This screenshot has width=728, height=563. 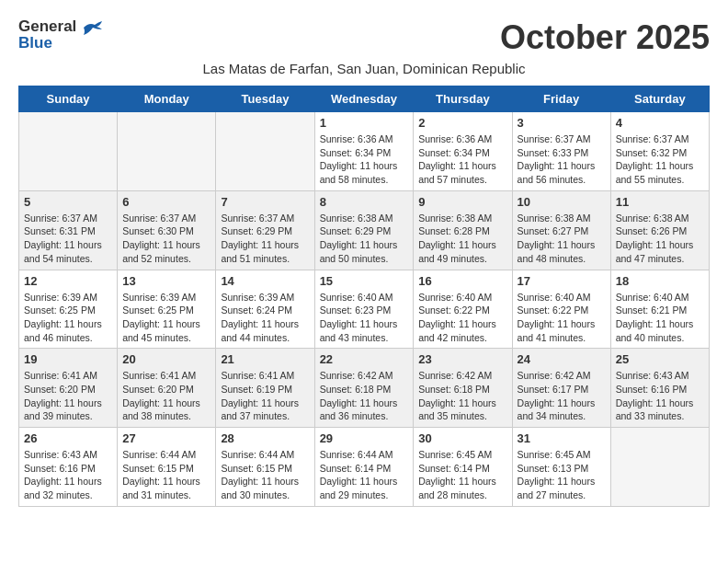 I want to click on table-row: 10Sunrise: 6:38 AM Sunset: 6:27 PM Dayli…, so click(x=561, y=230).